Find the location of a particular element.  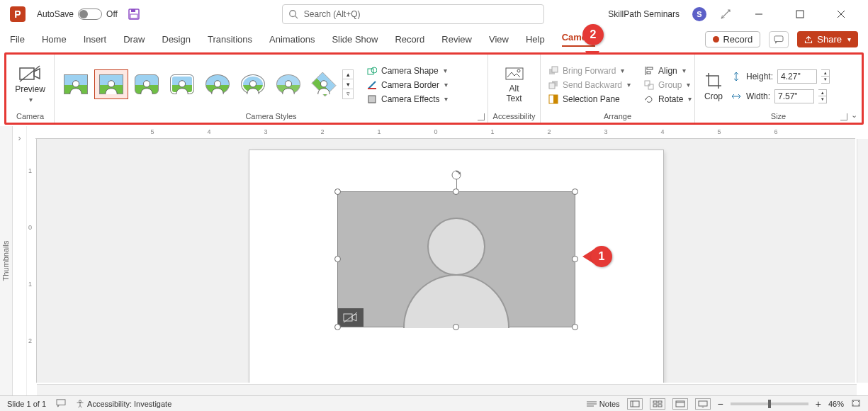

notes-button: Notes is located at coordinates (604, 404).